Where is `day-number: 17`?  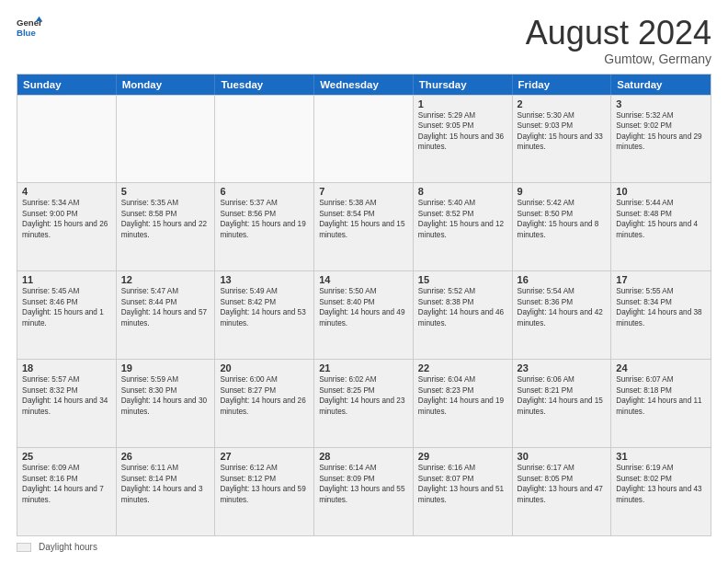 day-number: 17 is located at coordinates (661, 280).